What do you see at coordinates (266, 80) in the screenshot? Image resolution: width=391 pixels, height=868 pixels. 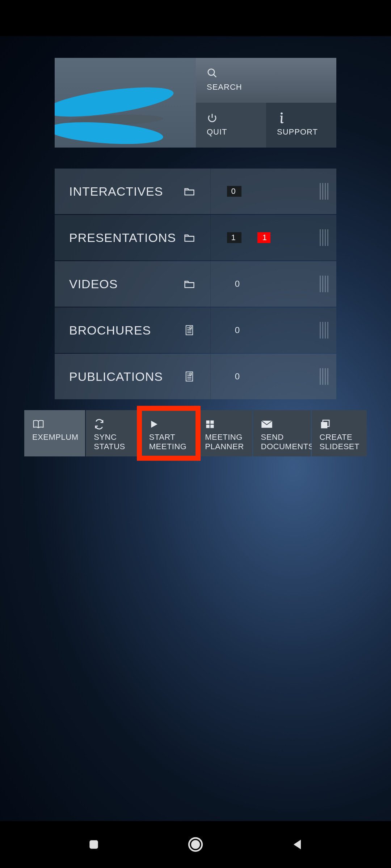 I see `search-button: SEARCH` at bounding box center [266, 80].